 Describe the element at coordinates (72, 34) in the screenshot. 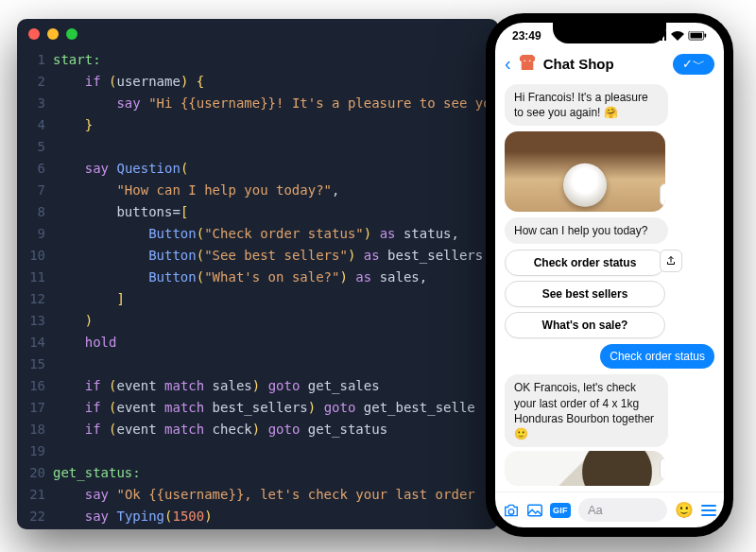

I see `maximize-icon` at that location.